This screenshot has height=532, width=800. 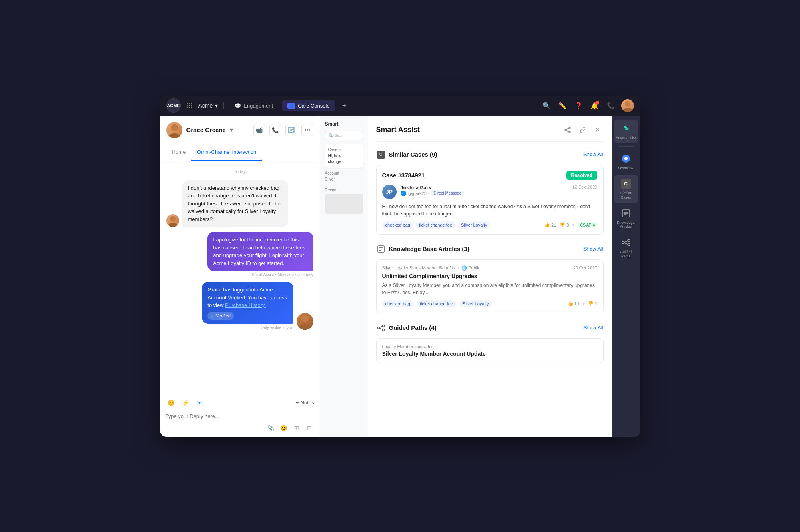 I want to click on kb-section-title: Knowledge Base Articles (3), so click(x=423, y=249).